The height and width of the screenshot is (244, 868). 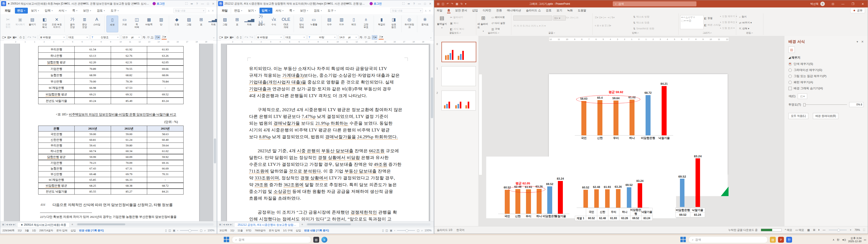 What do you see at coordinates (164, 37) in the screenshot?
I see `font-color-button: 가▾` at bounding box center [164, 37].